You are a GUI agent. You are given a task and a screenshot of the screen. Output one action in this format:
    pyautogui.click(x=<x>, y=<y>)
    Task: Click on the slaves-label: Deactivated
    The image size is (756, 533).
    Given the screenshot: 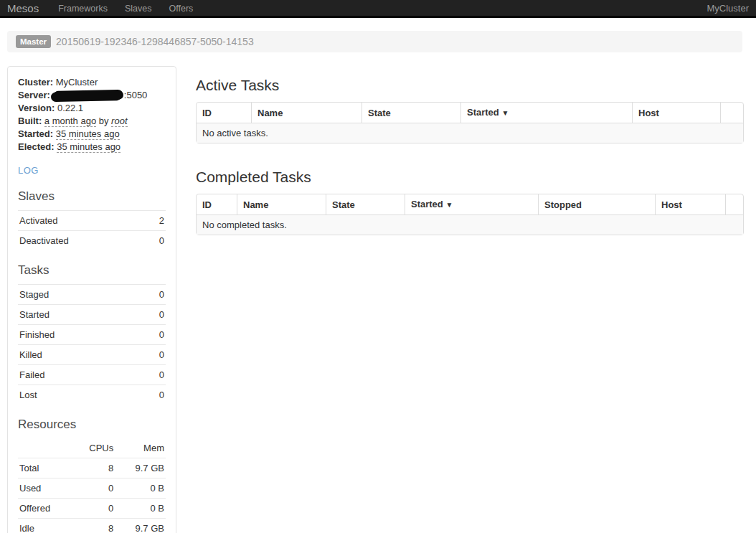 What is the action you would take?
    pyautogui.click(x=82, y=241)
    